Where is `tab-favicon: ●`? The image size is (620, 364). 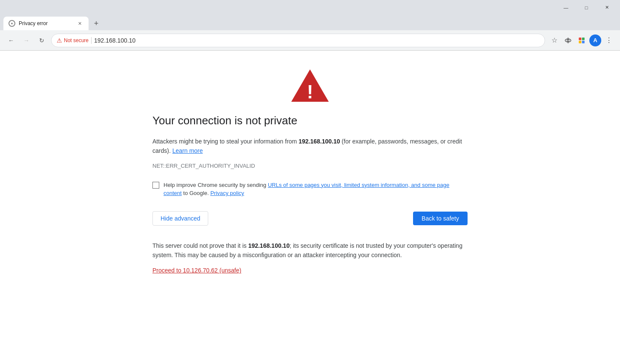
tab-favicon: ● is located at coordinates (12, 23).